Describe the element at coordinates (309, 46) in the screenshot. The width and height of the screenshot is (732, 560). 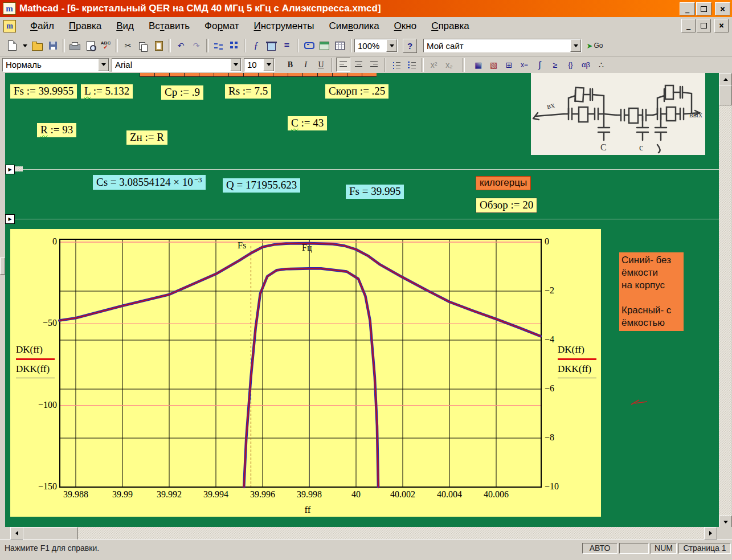
I see `insert-hyperlink-button` at that location.